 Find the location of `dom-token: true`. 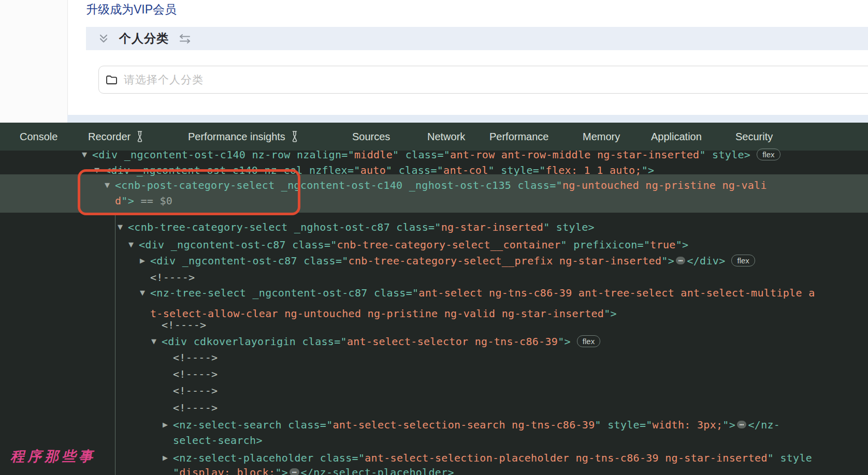

dom-token: true is located at coordinates (663, 245).